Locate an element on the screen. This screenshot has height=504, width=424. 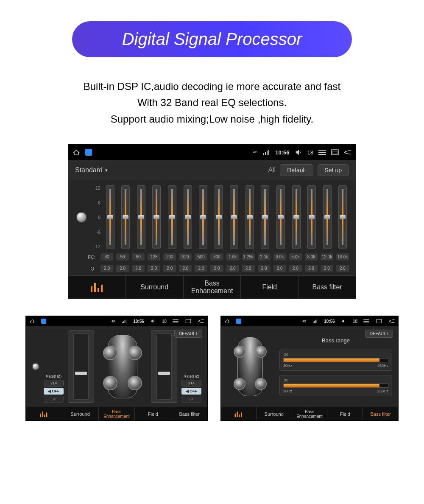
fc-value: 30 is located at coordinates (107, 257).